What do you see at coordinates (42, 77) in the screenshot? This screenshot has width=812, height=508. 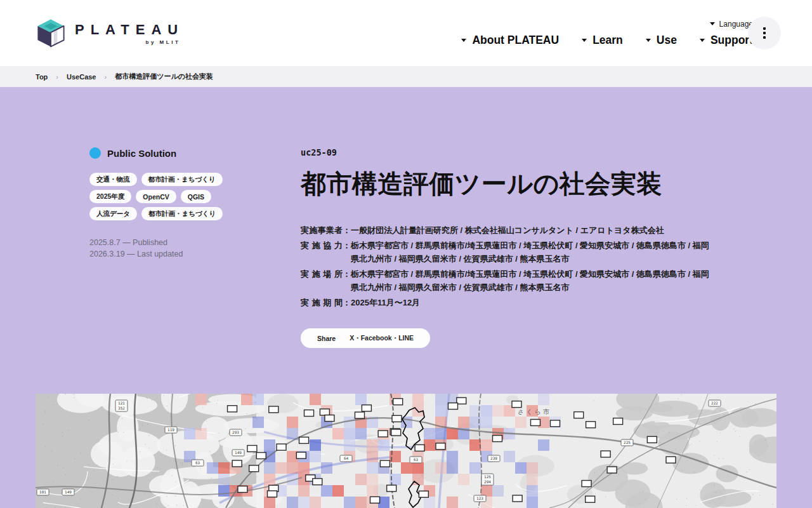 I see `breadcrumb-top: Top` at bounding box center [42, 77].